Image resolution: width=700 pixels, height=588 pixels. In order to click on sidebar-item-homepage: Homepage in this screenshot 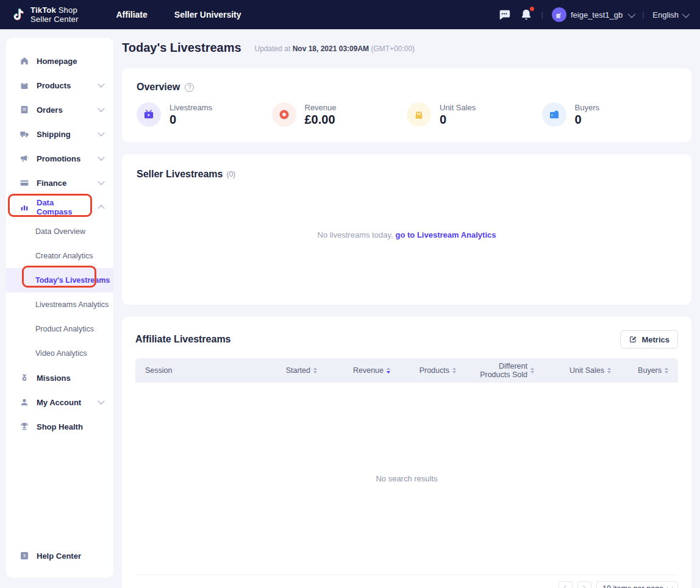, I will do `click(60, 61)`.